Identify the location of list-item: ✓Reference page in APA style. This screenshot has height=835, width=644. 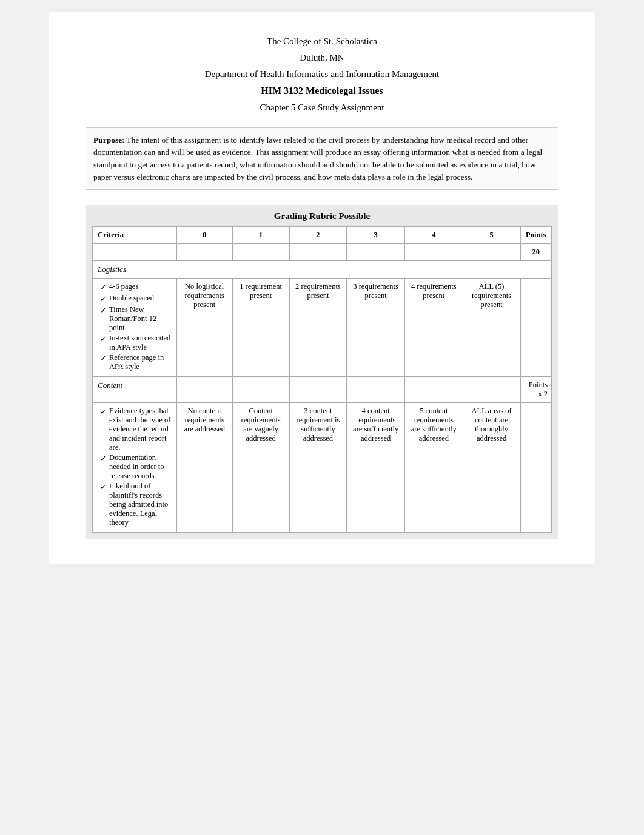
(135, 362).